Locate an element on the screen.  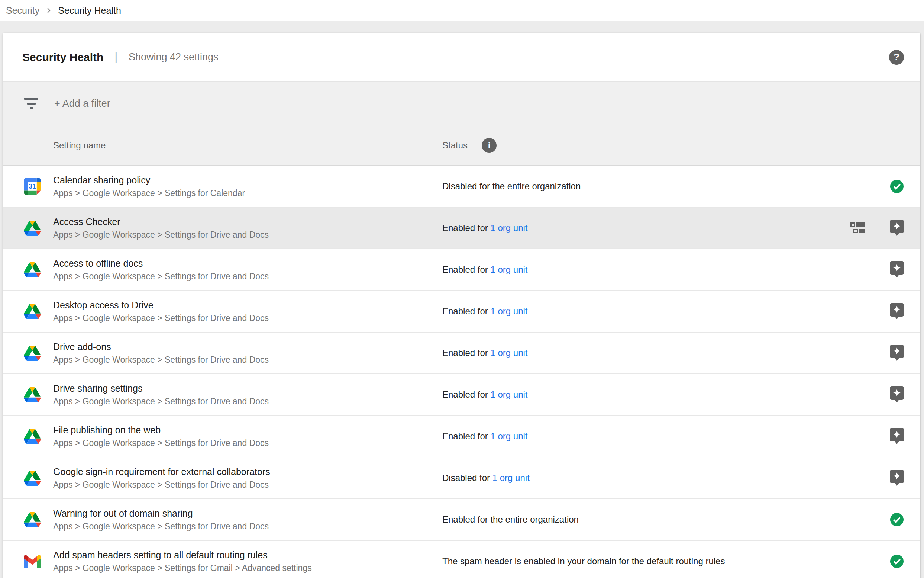
breadcrumb-current: Security Health is located at coordinates (89, 11).